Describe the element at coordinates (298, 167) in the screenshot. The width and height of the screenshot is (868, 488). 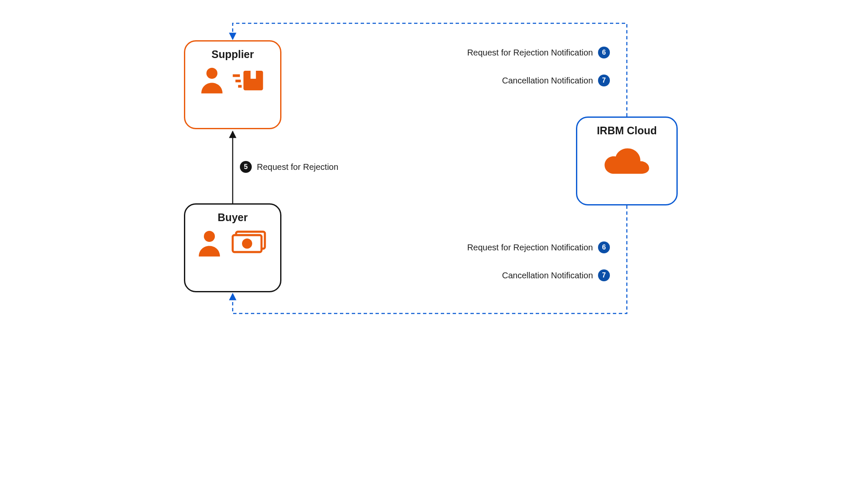
I see `edge-label-text: Request for Rejection` at that location.